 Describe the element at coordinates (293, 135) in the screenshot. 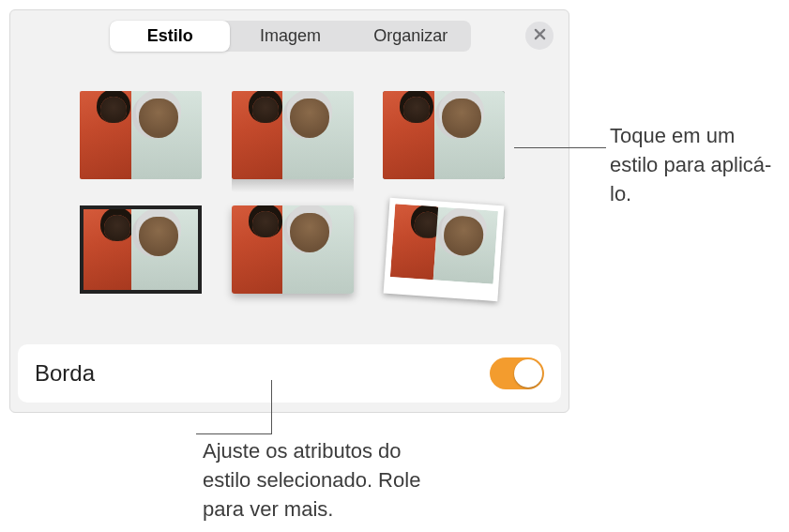

I see `style-thumb-reflection` at that location.